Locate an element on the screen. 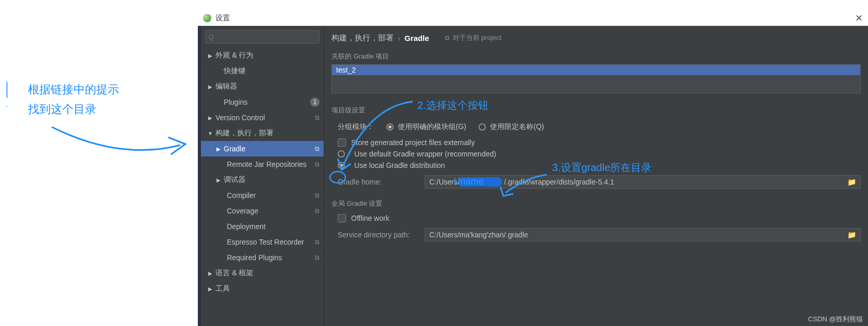 This screenshot has width=868, height=326. sidebar-item-vcs: ▶Version Control⧉ is located at coordinates (262, 118).